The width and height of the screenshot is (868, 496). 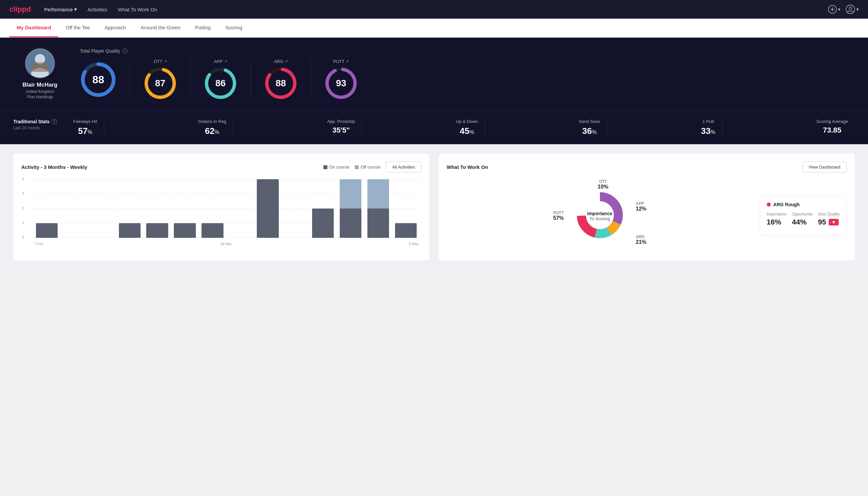 I want to click on score-value-arg: 88, so click(x=281, y=83).